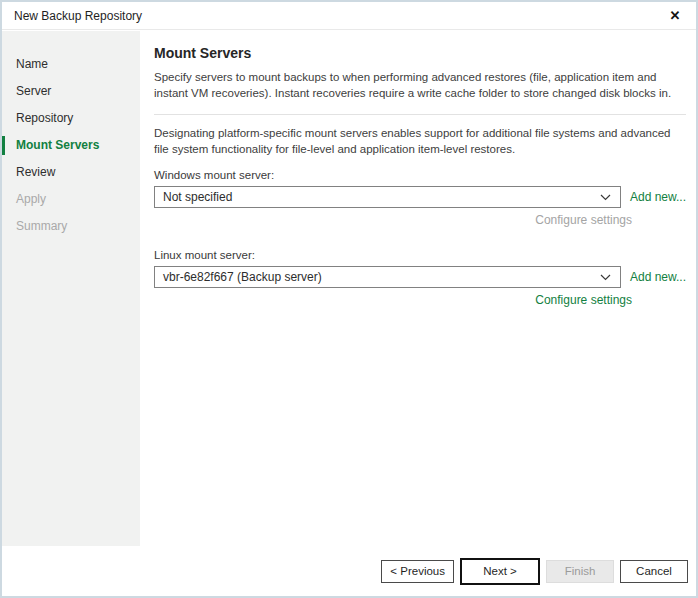  I want to click on page-title: Mount Servers, so click(420, 53).